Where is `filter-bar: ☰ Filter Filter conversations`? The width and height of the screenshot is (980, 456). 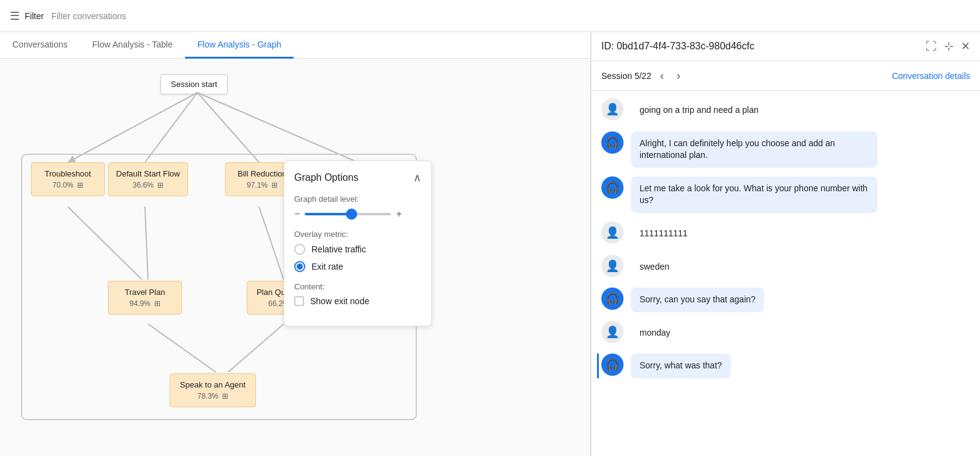 filter-bar: ☰ Filter Filter conversations is located at coordinates (490, 16).